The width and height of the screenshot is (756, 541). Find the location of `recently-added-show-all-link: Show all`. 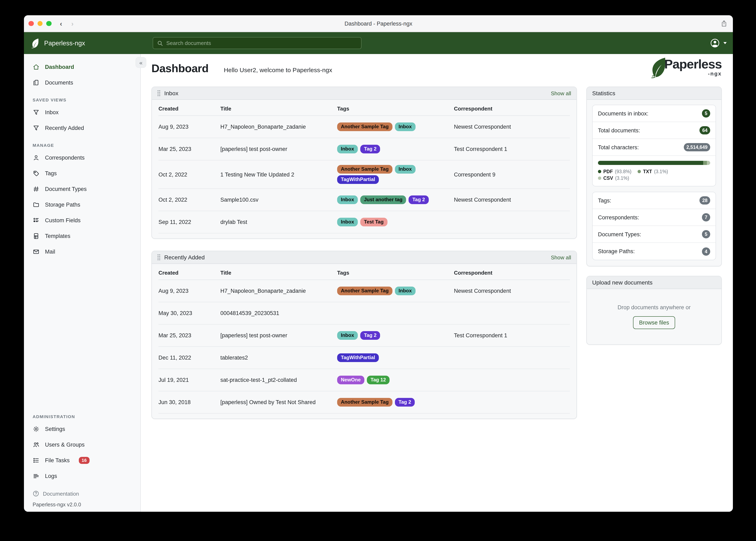

recently-added-show-all-link: Show all is located at coordinates (561, 257).